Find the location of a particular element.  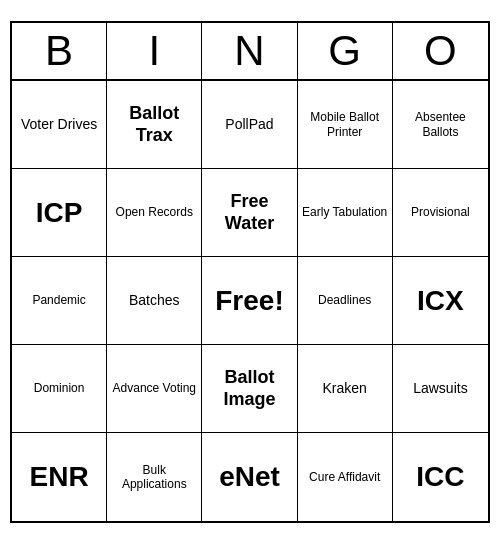

cell-text: Deadlines is located at coordinates (344, 300).